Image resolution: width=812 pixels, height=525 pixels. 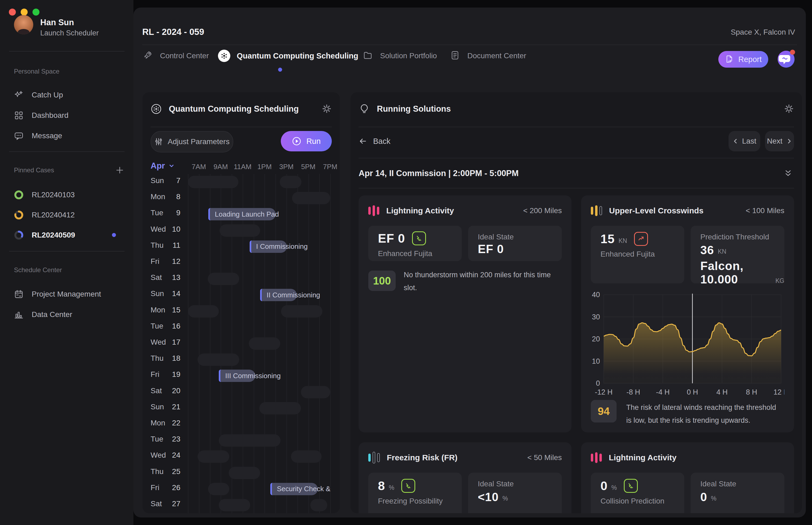 I want to click on svg-text: 0, so click(x=598, y=383).